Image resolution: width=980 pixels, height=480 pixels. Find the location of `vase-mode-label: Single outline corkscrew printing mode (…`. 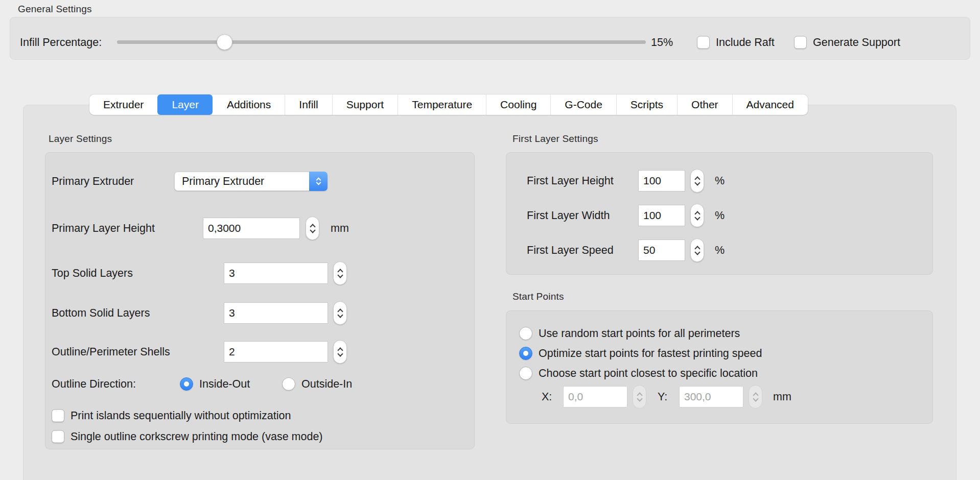

vase-mode-label: Single outline corkscrew printing mode (… is located at coordinates (197, 437).